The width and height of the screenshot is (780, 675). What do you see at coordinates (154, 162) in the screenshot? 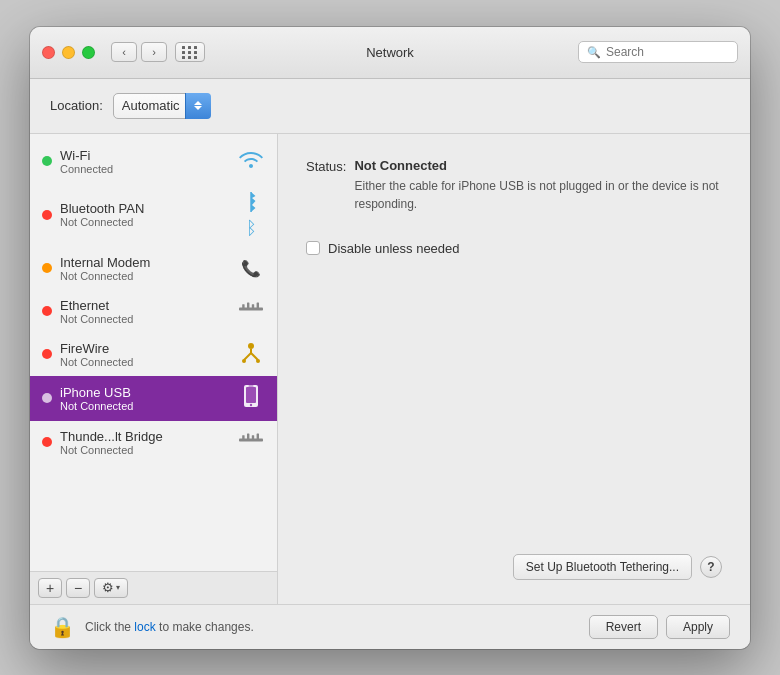
I see `sidebar-item-wifi: Wi-Fi Connected` at bounding box center [154, 162].